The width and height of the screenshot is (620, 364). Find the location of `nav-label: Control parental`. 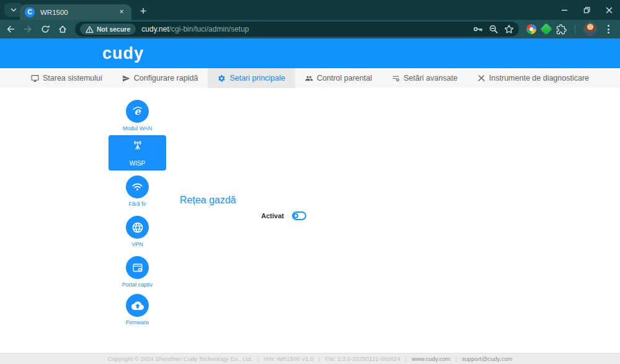

nav-label: Control parental is located at coordinates (345, 78).